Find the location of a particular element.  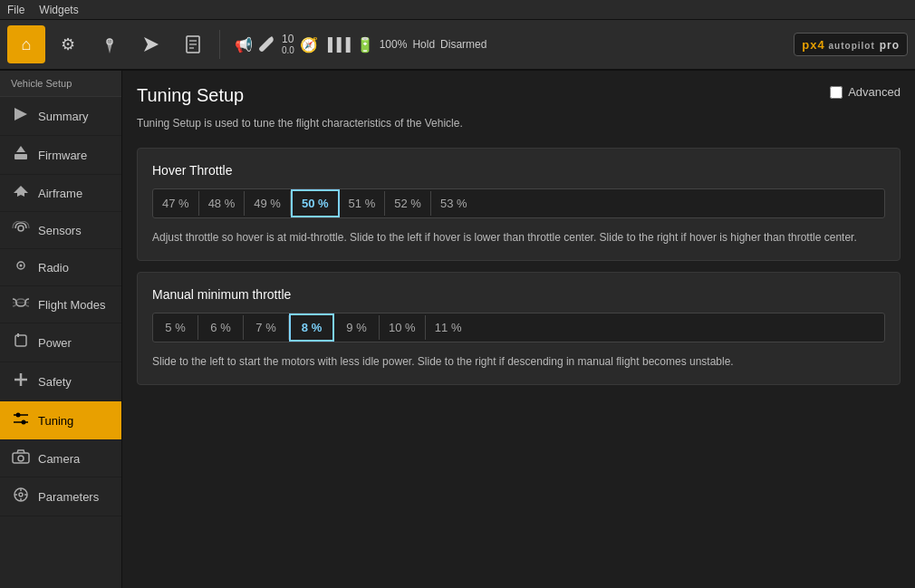

sidebar-item-summary: Summary is located at coordinates (61, 116).